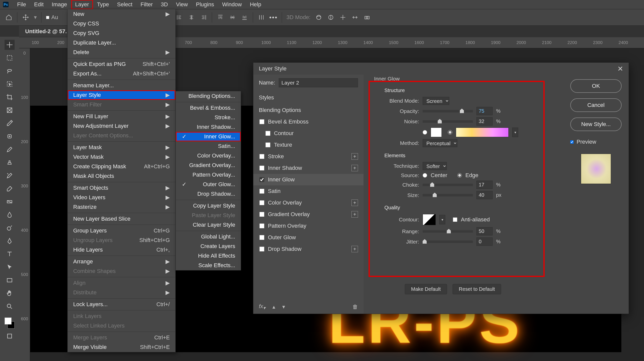  What do you see at coordinates (10, 228) in the screenshot?
I see `tool-dodge` at bounding box center [10, 228].